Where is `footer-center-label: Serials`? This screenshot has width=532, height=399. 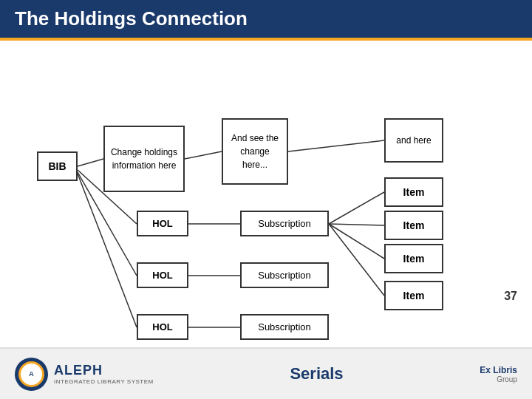 footer-center-label: Serials is located at coordinates (316, 374).